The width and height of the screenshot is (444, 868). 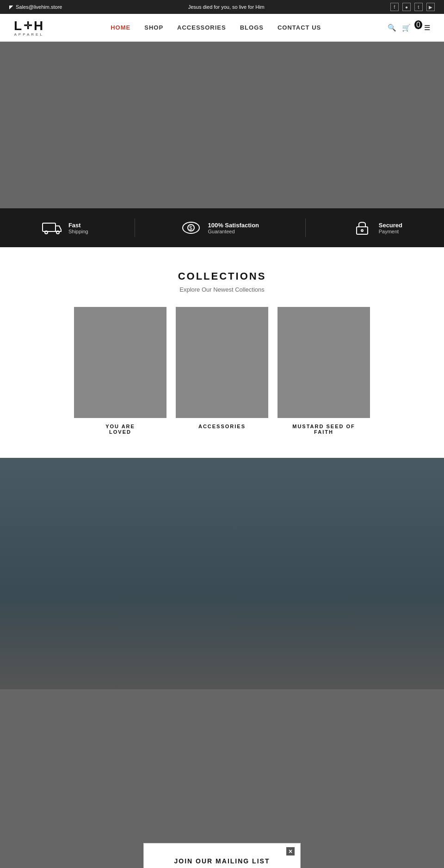 I want to click on shipping-subtitle: Shipping, so click(x=79, y=231).